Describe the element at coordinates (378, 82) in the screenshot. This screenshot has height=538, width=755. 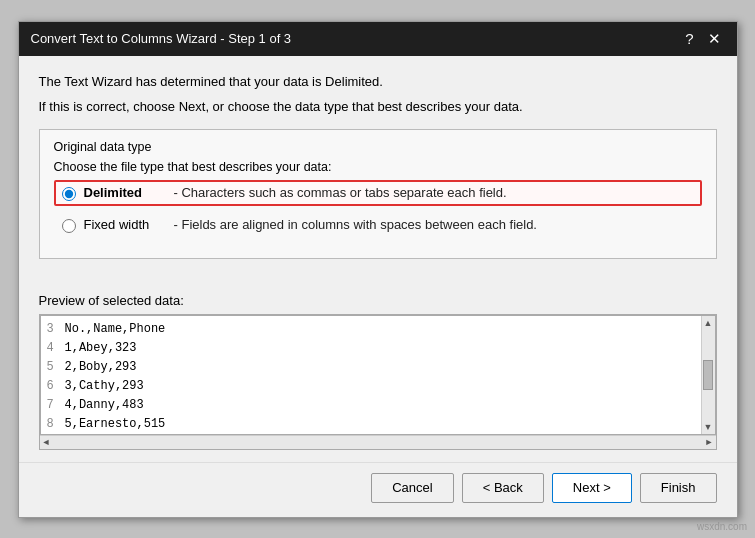
I see `intro-line1: The Text Wizard has determined that your…` at that location.